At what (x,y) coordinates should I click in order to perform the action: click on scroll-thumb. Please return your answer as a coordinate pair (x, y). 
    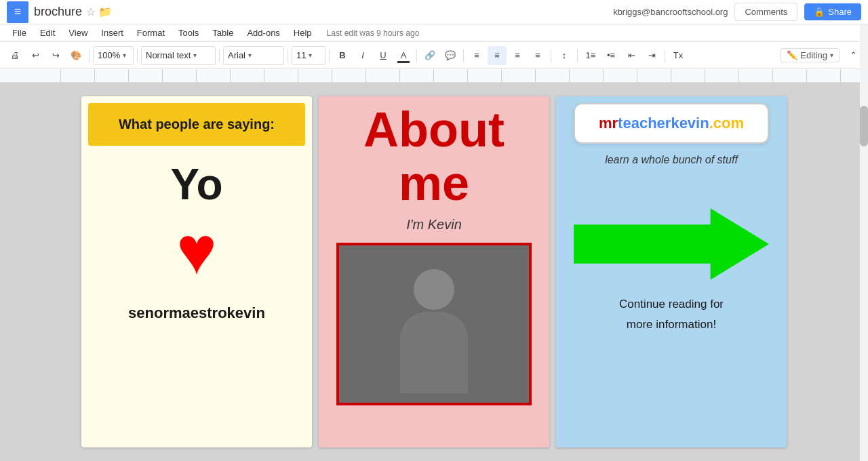
    Looking at the image, I should click on (864, 126).